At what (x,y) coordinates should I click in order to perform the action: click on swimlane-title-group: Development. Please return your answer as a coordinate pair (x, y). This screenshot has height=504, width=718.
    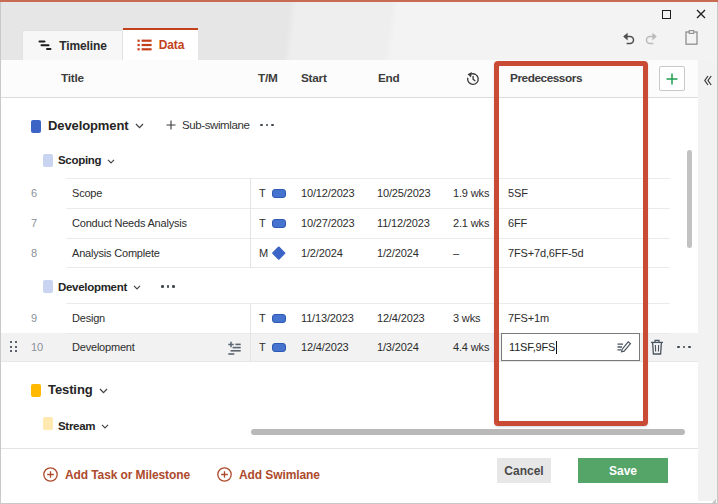
    Looking at the image, I should click on (96, 125).